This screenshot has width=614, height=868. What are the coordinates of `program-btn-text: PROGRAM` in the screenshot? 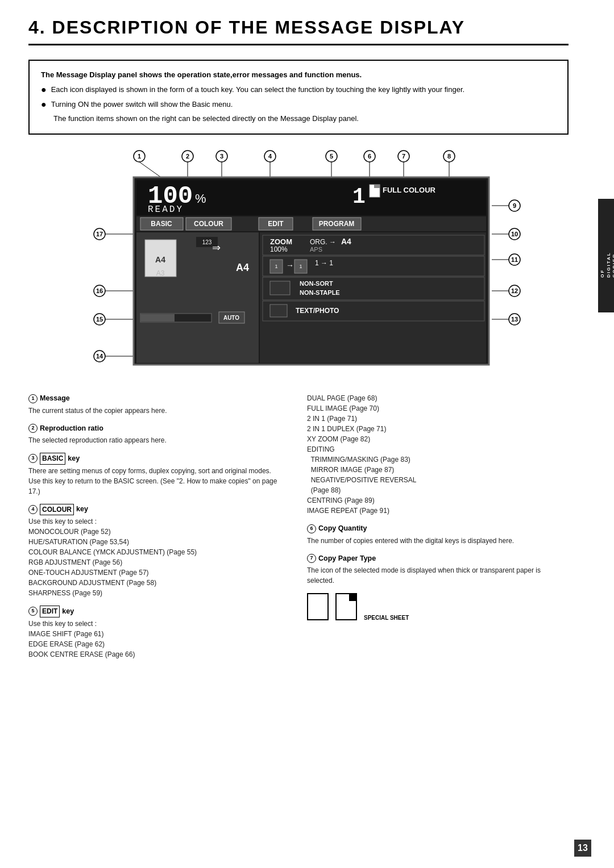 It's located at (337, 224).